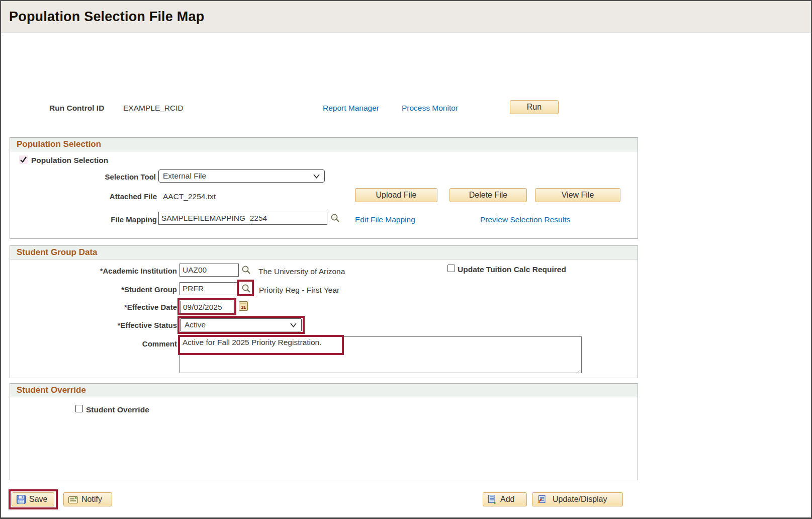  I want to click on student-override-section-title: Student Override, so click(51, 390).